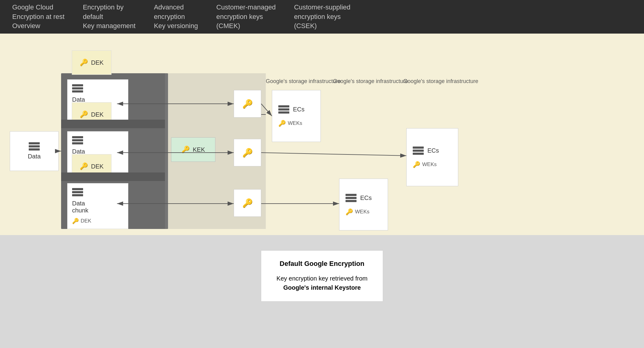 This screenshot has width=644, height=348. Describe the element at coordinates (176, 17) in the screenshot. I see `top-bar-item-3: AdvancedencryptionKey versioning` at that location.